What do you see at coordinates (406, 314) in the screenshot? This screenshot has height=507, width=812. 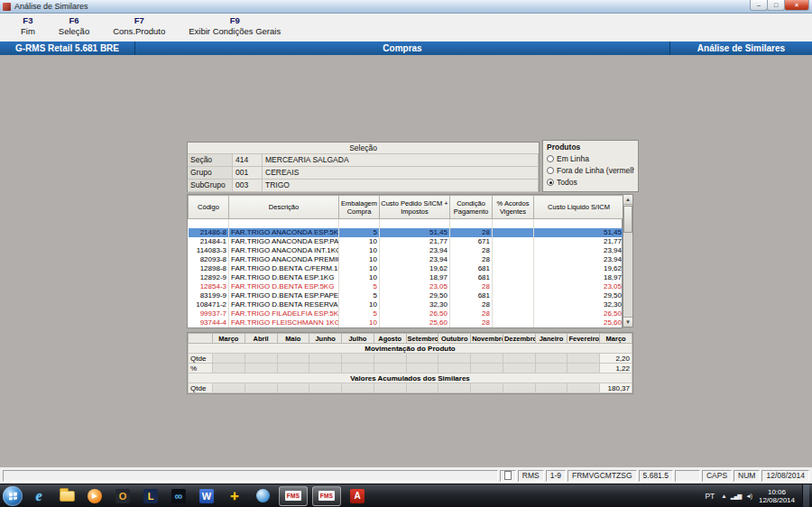 I see `product-row: 99937-7FAR.TRIGO FILADELFIA ESP.5KG526,5…` at bounding box center [406, 314].